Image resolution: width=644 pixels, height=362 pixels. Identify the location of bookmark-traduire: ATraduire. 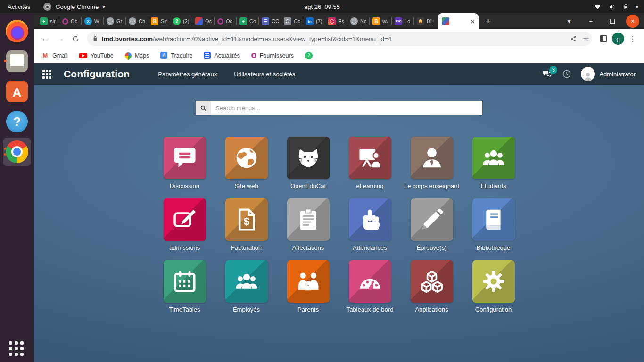
(176, 56).